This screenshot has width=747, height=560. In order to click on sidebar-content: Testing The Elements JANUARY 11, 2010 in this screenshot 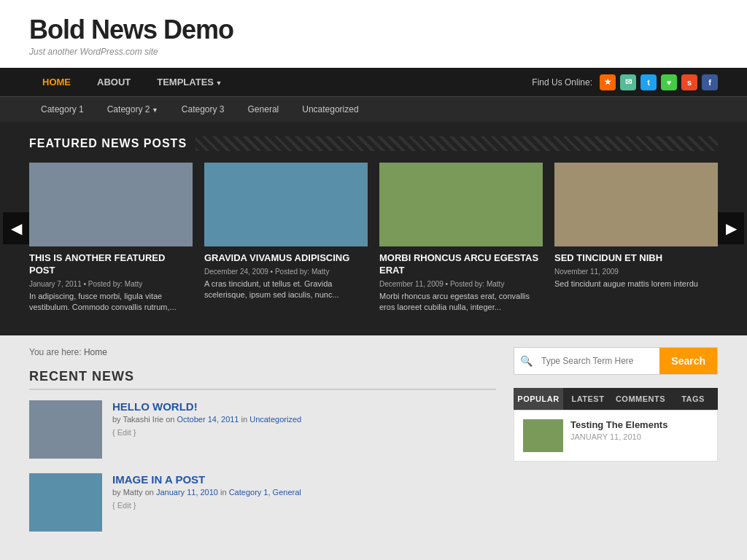, I will do `click(616, 436)`.